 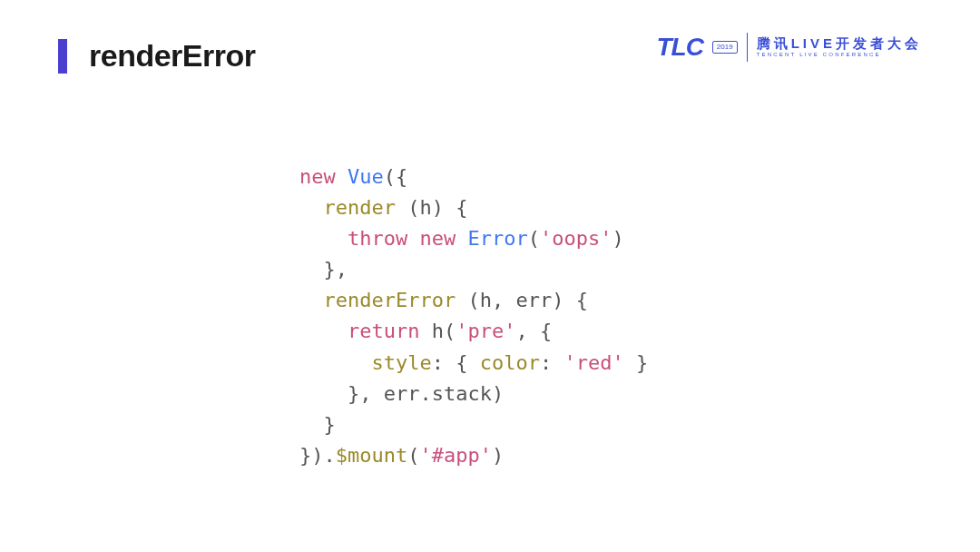 I want to click on string-oops: 'oops', so click(x=575, y=238).